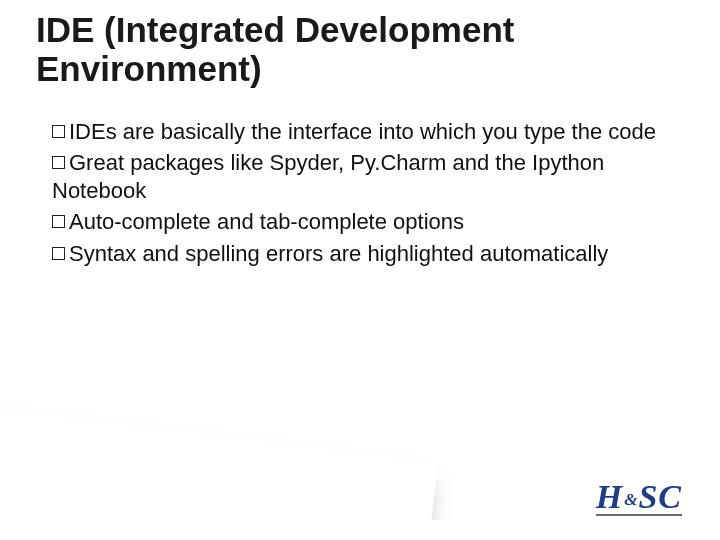 Image resolution: width=720 pixels, height=540 pixels. What do you see at coordinates (372, 254) in the screenshot?
I see `bullet-text: and spelling errors are highlighted auto…` at bounding box center [372, 254].